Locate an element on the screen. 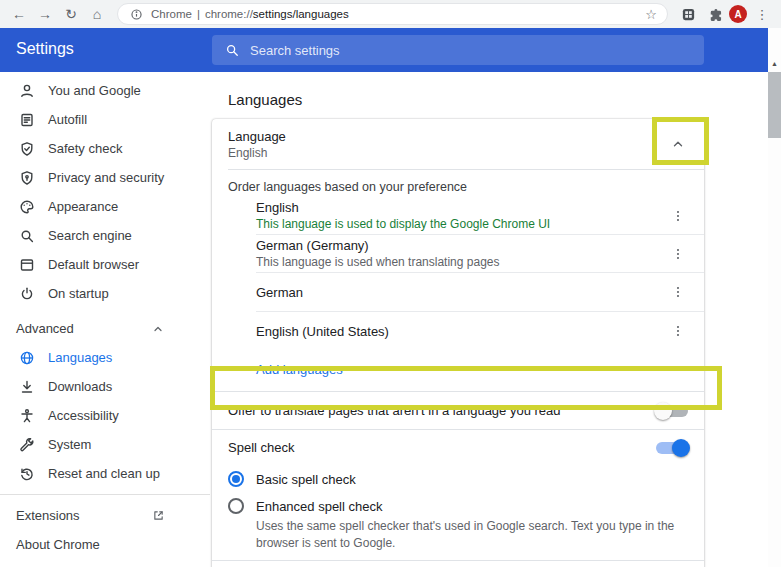 The image size is (781, 567). sidebar-item-privacy: Privacy and security is located at coordinates (105, 178).